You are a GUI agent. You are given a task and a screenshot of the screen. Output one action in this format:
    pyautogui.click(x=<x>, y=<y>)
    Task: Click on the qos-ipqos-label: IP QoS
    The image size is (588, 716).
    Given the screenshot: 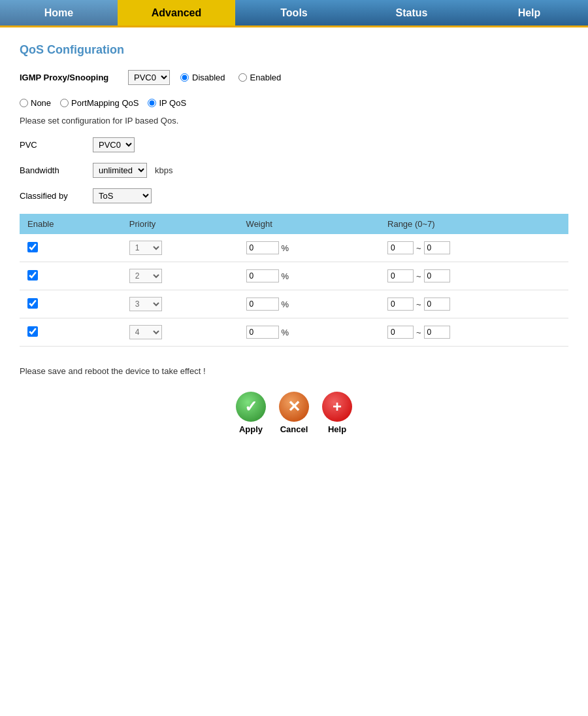 What is the action you would take?
    pyautogui.click(x=172, y=103)
    